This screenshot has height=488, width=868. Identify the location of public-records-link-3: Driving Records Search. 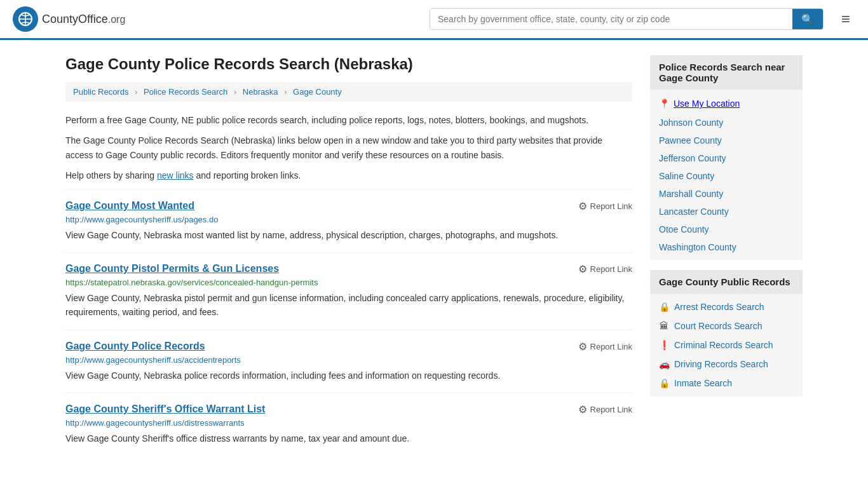
(721, 364).